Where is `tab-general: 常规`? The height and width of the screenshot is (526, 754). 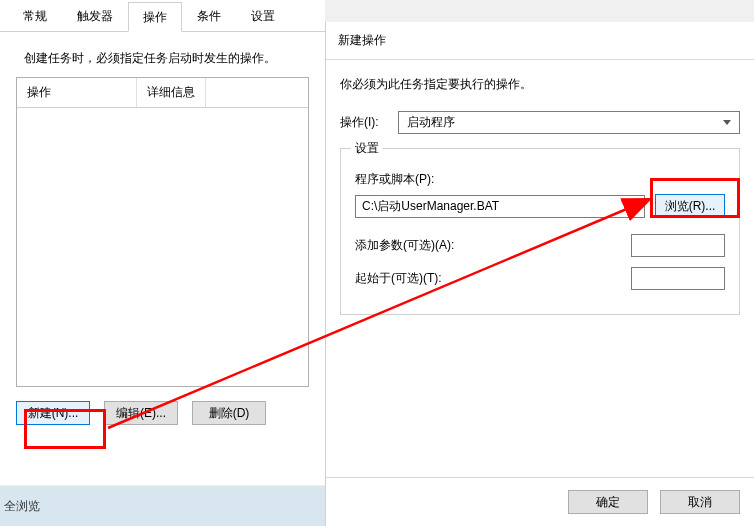 tab-general: 常规 is located at coordinates (35, 16).